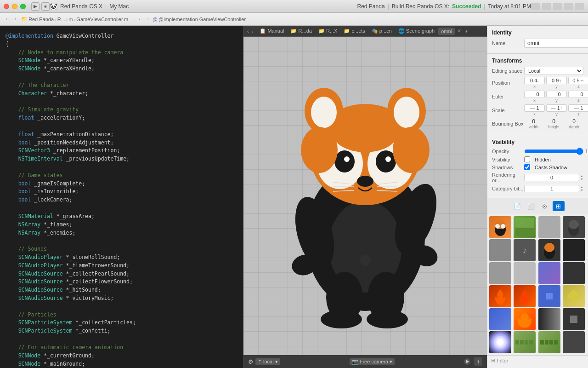  I want to click on euler-z-input, so click(578, 94).